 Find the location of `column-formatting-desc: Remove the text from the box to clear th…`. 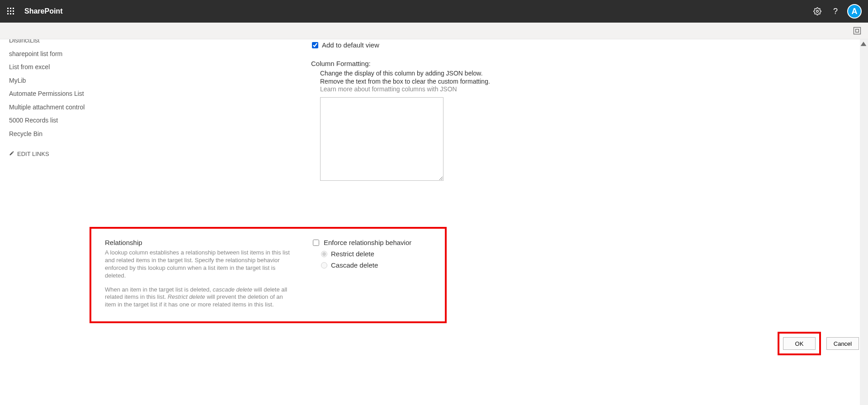

column-formatting-desc: Remove the text from the box to clear th… is located at coordinates (456, 81).